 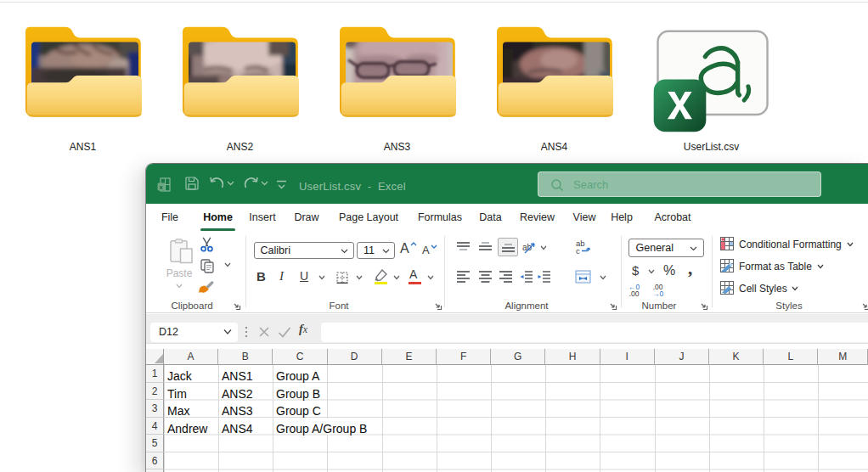 I want to click on svg-text: c, so click(x=578, y=251).